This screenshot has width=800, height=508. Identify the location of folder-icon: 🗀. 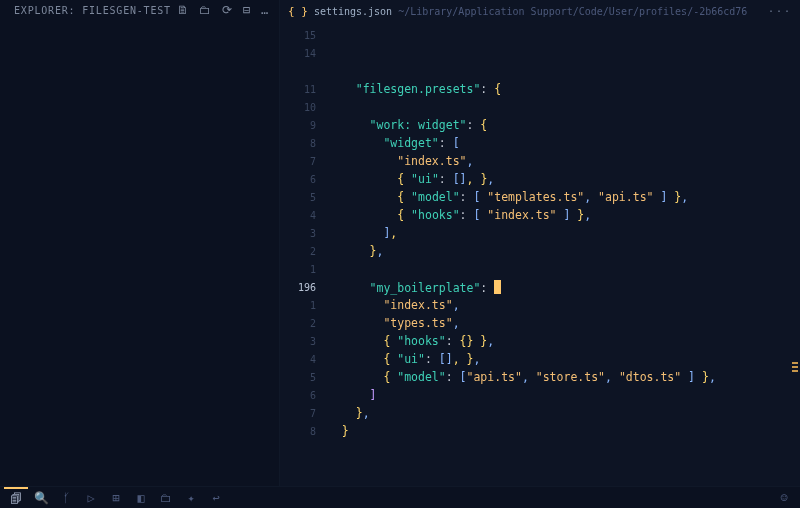
(166, 498).